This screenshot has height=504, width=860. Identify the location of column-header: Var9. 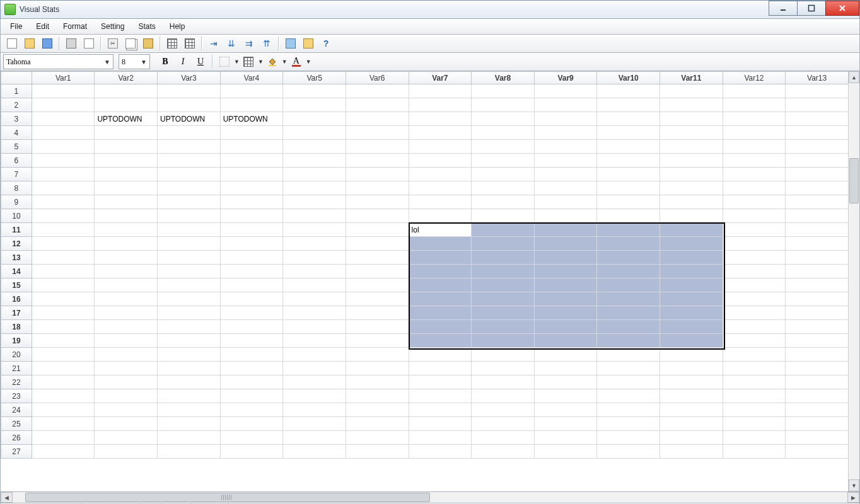
(566, 78).